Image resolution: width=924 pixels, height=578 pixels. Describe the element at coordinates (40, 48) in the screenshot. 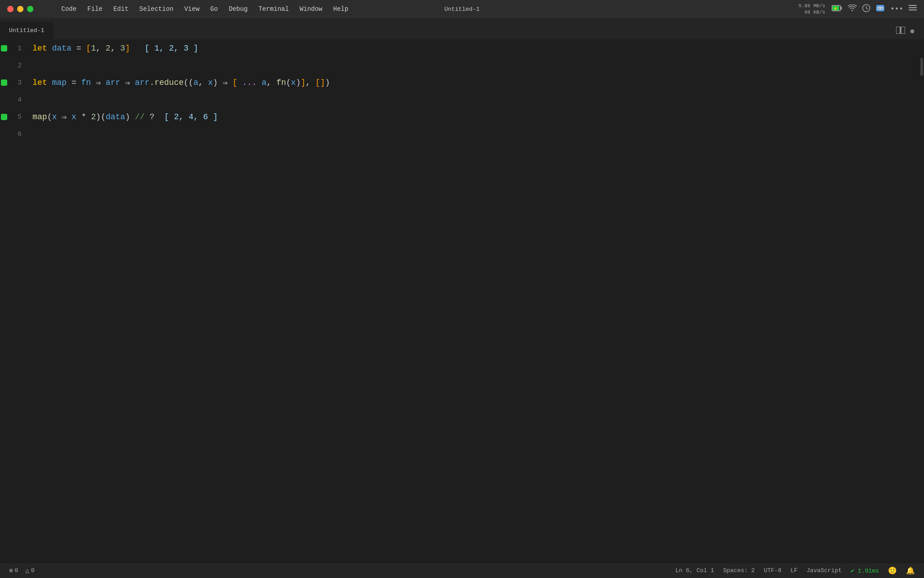

I see `keyword-let-1: let` at that location.